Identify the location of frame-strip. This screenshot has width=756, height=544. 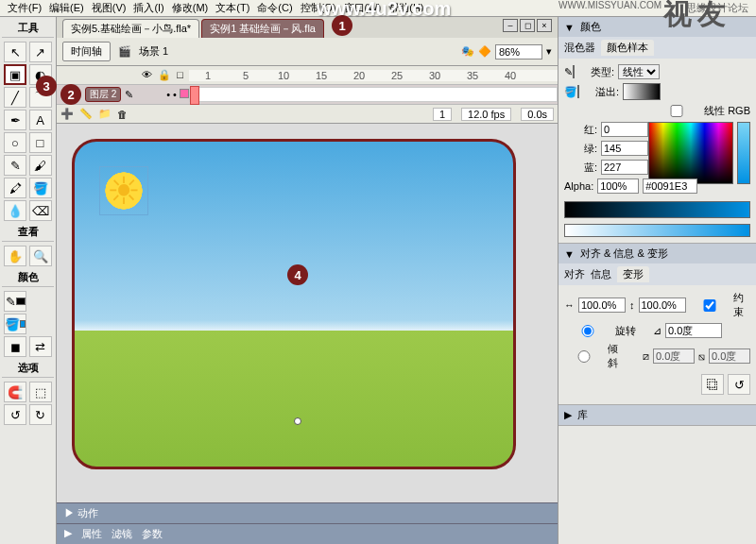
(373, 94).